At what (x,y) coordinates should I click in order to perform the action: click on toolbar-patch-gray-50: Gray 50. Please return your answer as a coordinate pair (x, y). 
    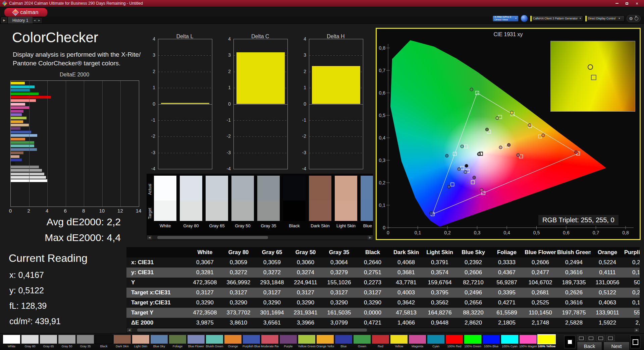
    Looking at the image, I should click on (67, 341).